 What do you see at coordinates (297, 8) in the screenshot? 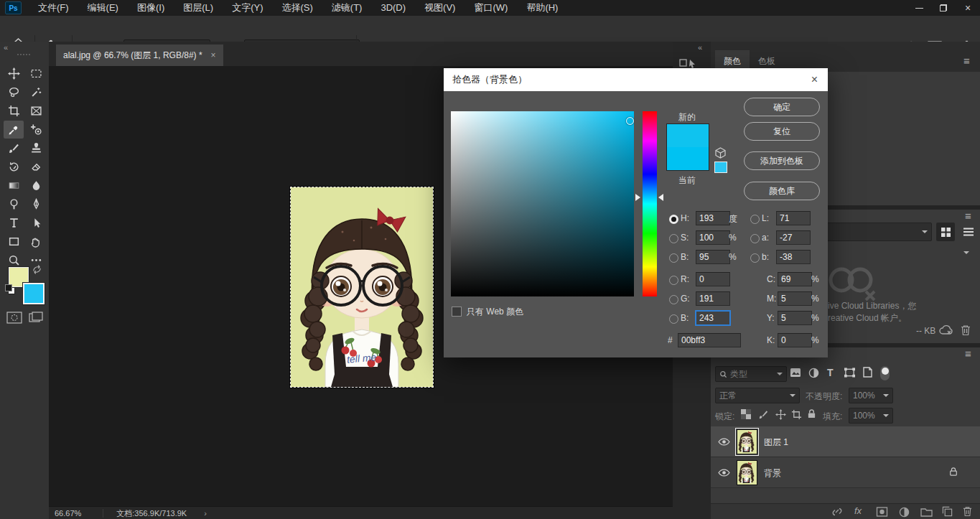
I see `menu-select: 选择(S)` at bounding box center [297, 8].